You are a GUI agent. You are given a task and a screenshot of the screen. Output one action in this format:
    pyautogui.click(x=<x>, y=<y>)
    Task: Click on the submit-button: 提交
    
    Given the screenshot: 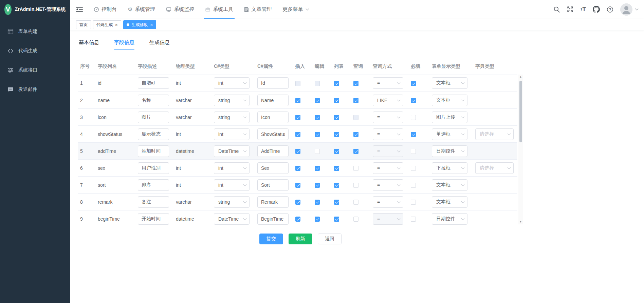 What is the action you would take?
    pyautogui.click(x=271, y=239)
    